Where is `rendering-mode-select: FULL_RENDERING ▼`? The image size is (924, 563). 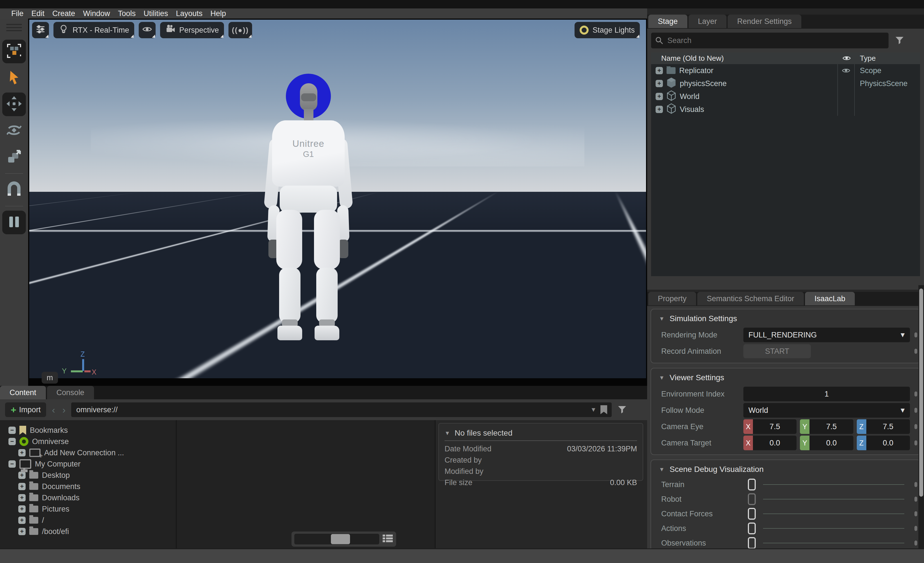
rendering-mode-select: FULL_RENDERING ▼ is located at coordinates (826, 335).